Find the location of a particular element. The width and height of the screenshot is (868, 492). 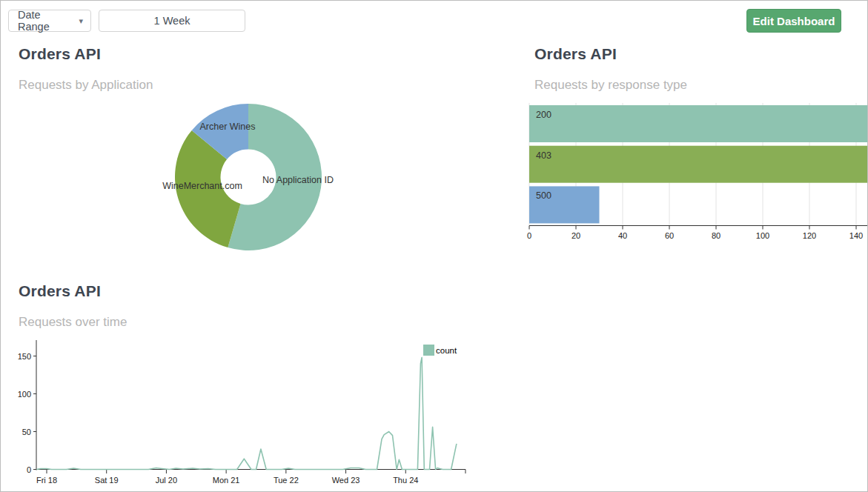

bar-label-500: 500 is located at coordinates (544, 196).